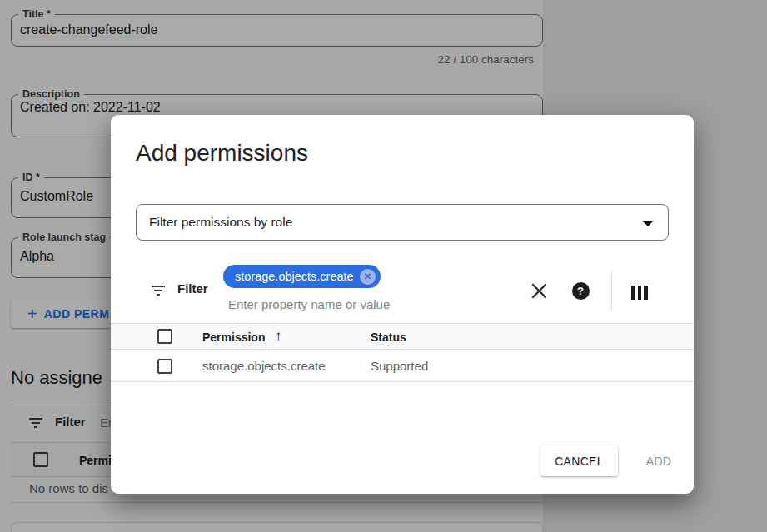 Image resolution: width=767 pixels, height=532 pixels. Describe the element at coordinates (278, 336) in the screenshot. I see `sort-ascending-icon: ↑` at that location.